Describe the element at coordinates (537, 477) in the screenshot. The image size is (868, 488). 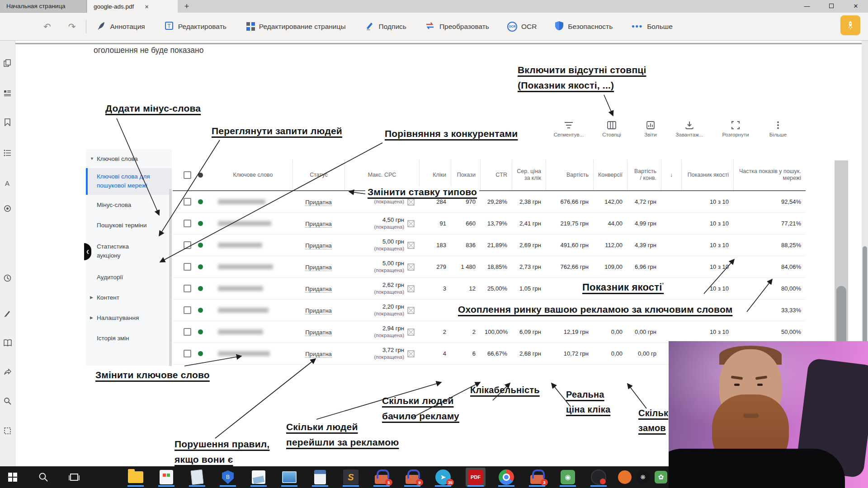
I see `taskbar-icon-lock-app-3: 3` at that location.